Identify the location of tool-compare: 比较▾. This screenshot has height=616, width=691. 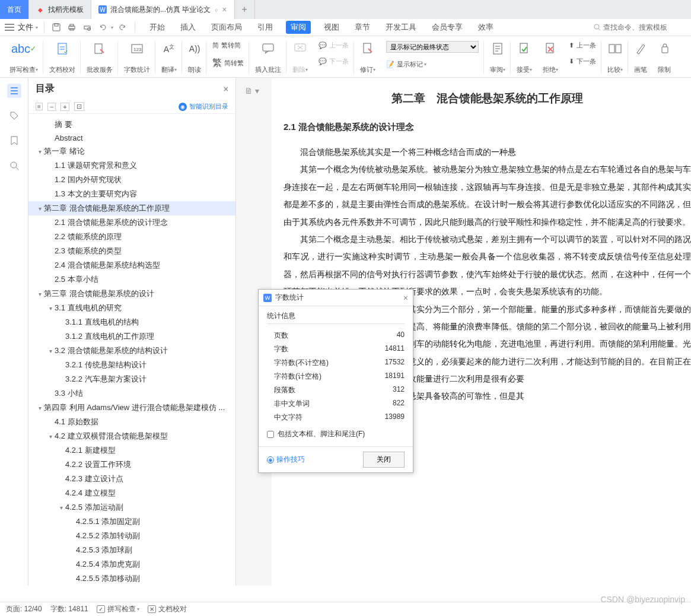
(616, 58).